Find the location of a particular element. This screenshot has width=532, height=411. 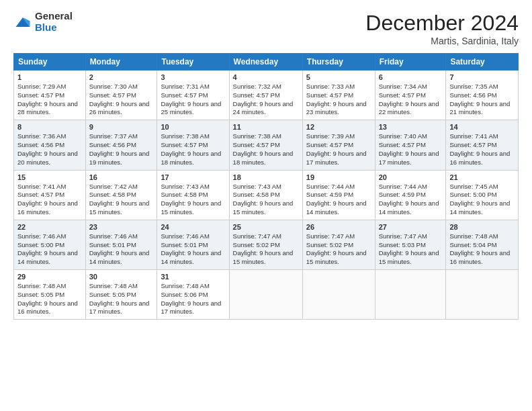

day-info: Sunrise: 7:48 AMSunset: 5:06 PMDaylight:… is located at coordinates (193, 300).